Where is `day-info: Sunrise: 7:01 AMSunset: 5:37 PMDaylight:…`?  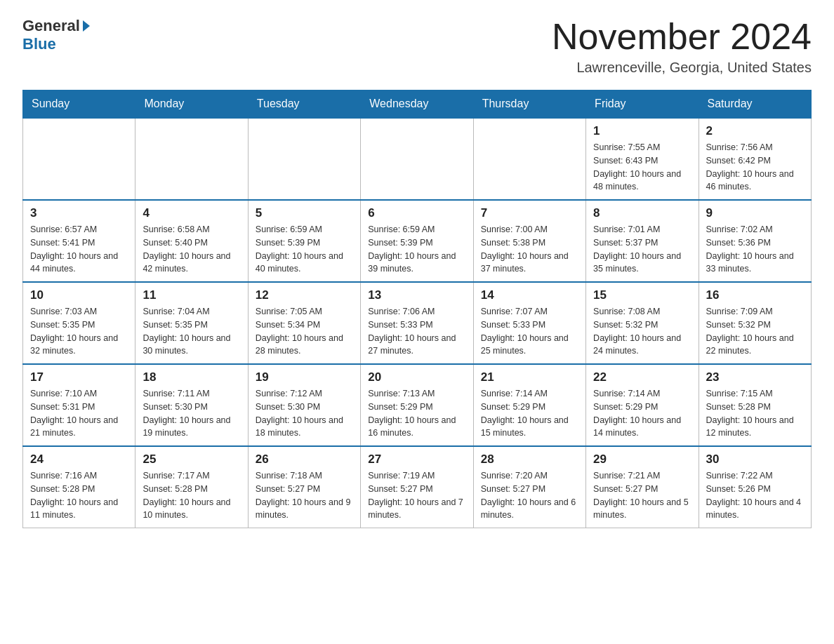 day-info: Sunrise: 7:01 AMSunset: 5:37 PMDaylight:… is located at coordinates (642, 250).